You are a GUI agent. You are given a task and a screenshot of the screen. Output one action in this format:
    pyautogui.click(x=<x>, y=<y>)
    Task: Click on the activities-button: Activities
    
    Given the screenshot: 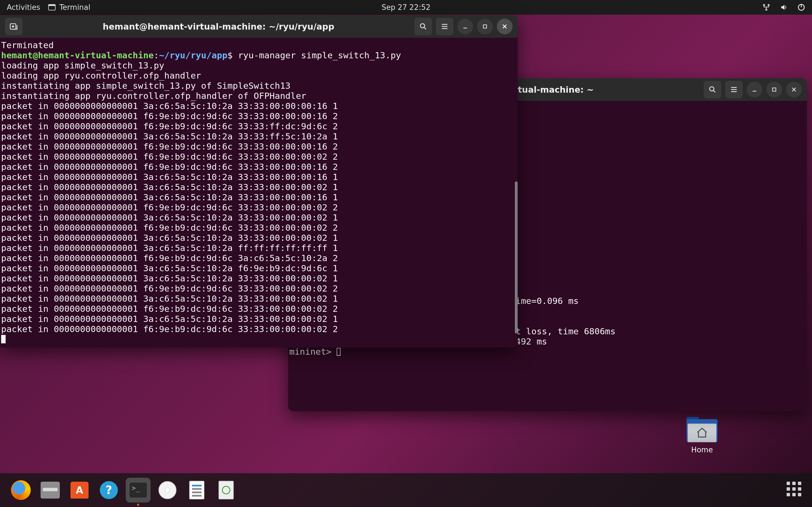 What is the action you would take?
    pyautogui.click(x=23, y=7)
    